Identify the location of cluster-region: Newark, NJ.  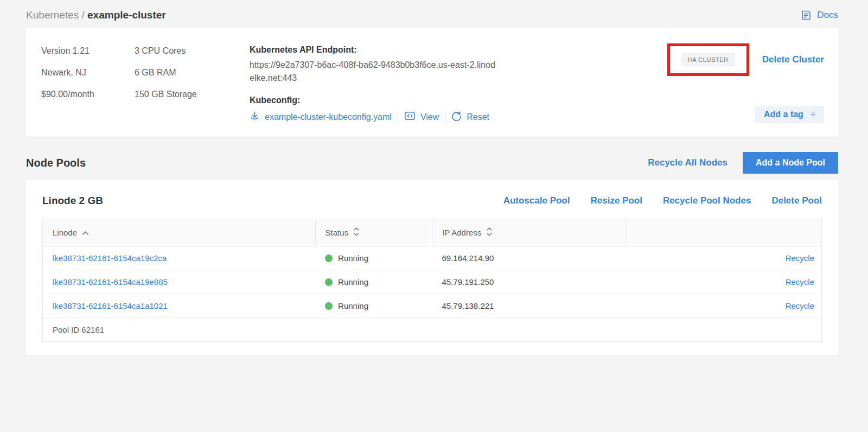
(88, 73).